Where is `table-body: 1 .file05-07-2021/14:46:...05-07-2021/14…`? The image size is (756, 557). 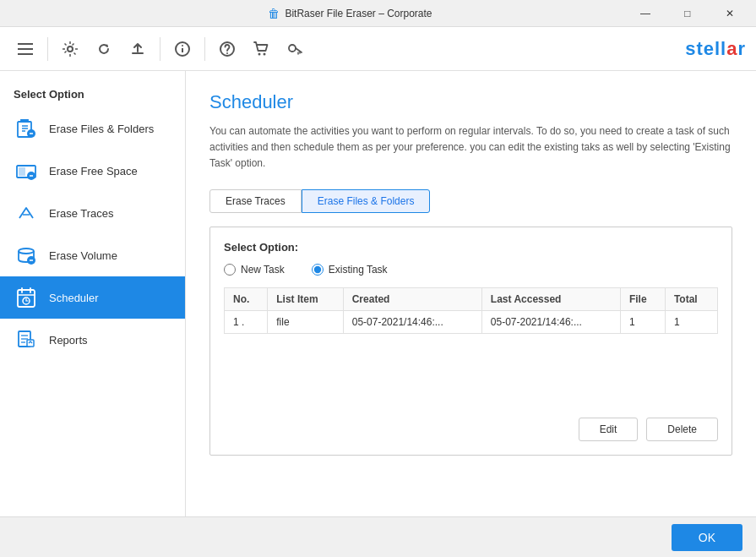 table-body: 1 .file05-07-2021/14:46:...05-07-2021/14… is located at coordinates (471, 321).